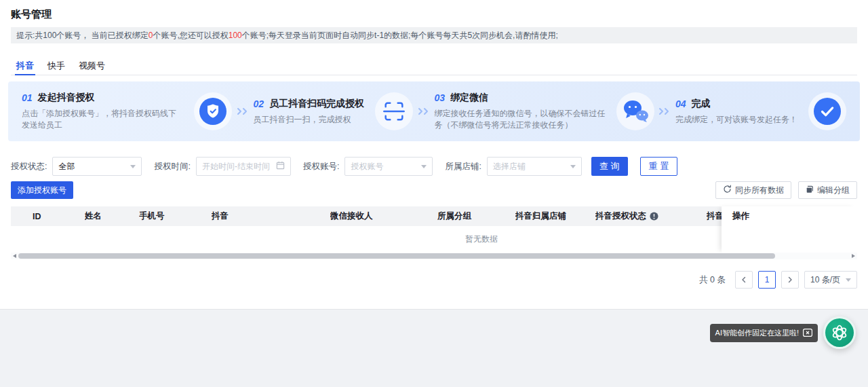  Describe the element at coordinates (434, 35) in the screenshot. I see `tips-bar: 提示:共100个账号， 当前已授权绑定0个账号,您还可以授权100个账号;每天登…` at that location.